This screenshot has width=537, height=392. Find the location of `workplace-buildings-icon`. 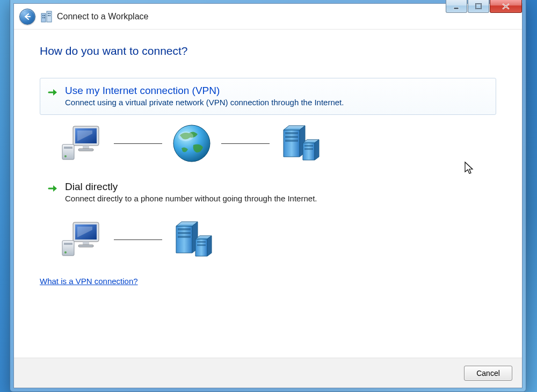

workplace-buildings-icon is located at coordinates (46, 17).